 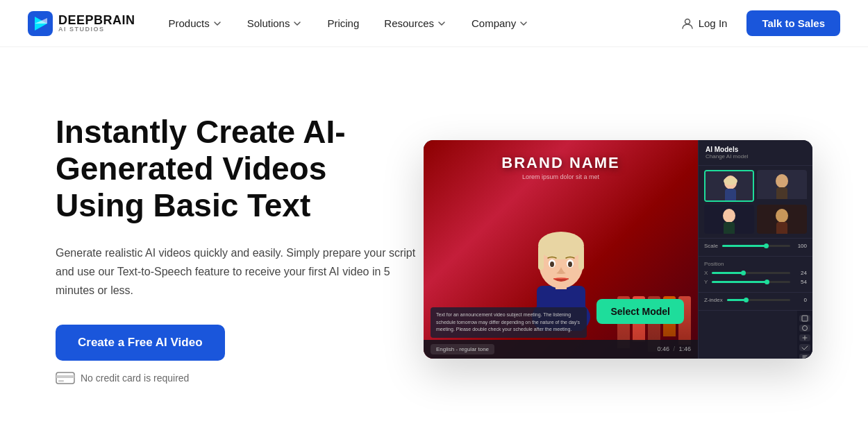 I want to click on panel-subtitle: Change AI model, so click(x=756, y=157).